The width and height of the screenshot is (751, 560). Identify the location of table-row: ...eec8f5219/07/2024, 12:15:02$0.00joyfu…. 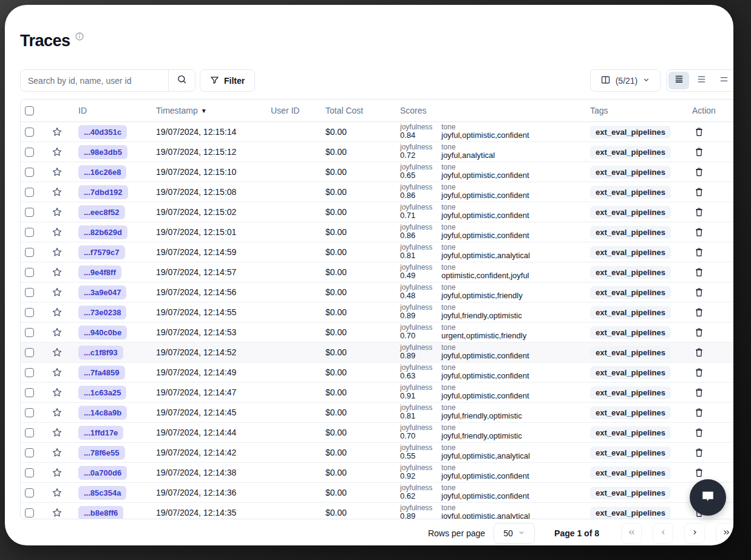
(377, 213).